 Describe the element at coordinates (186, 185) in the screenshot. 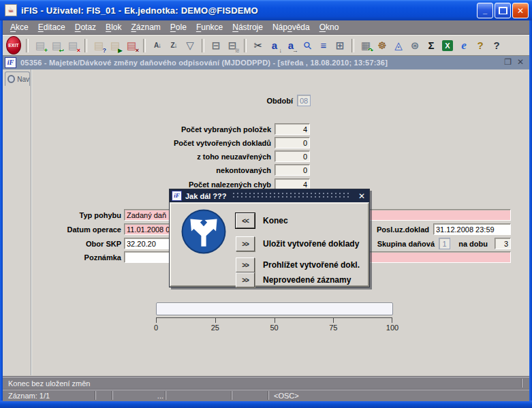

I see `pocet-nalezenych-chyb-label: Počet nalezených chyb` at that location.